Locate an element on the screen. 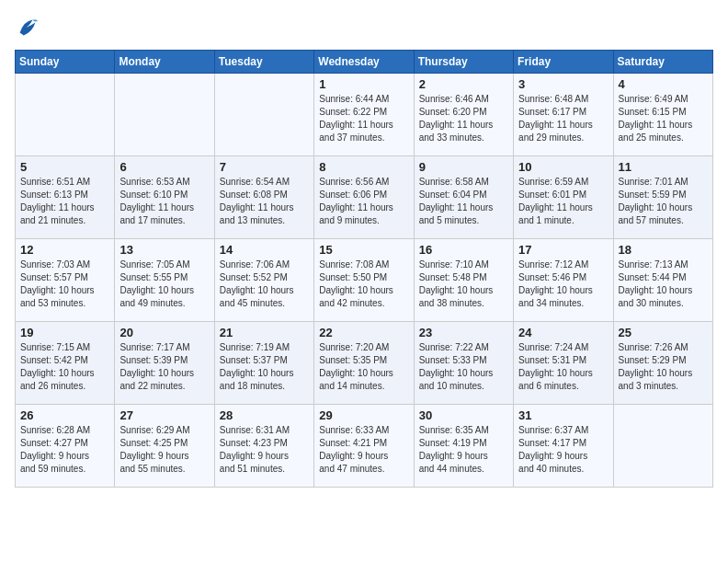  day-info: Sunrise: 7:22 AM Sunset: 5:33 PM Dayligh… is located at coordinates (463, 367).